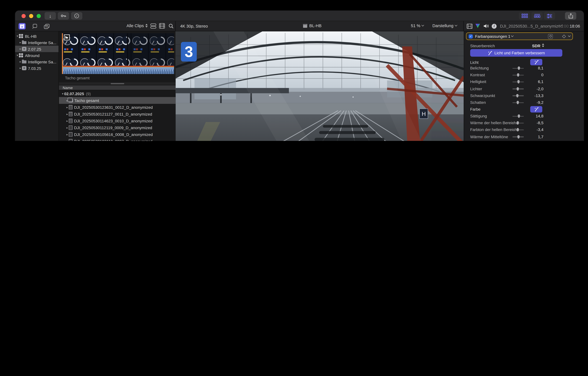  I want to click on color-mask-icon, so click(550, 36).